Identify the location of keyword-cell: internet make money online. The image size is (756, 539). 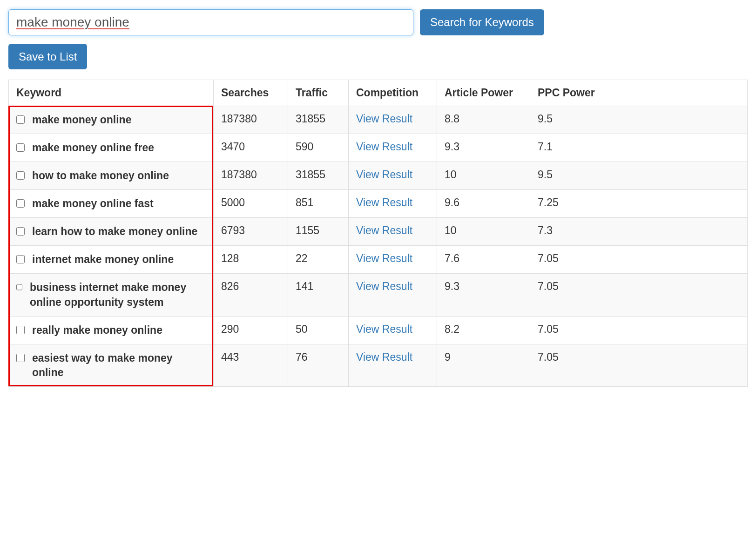
(111, 260).